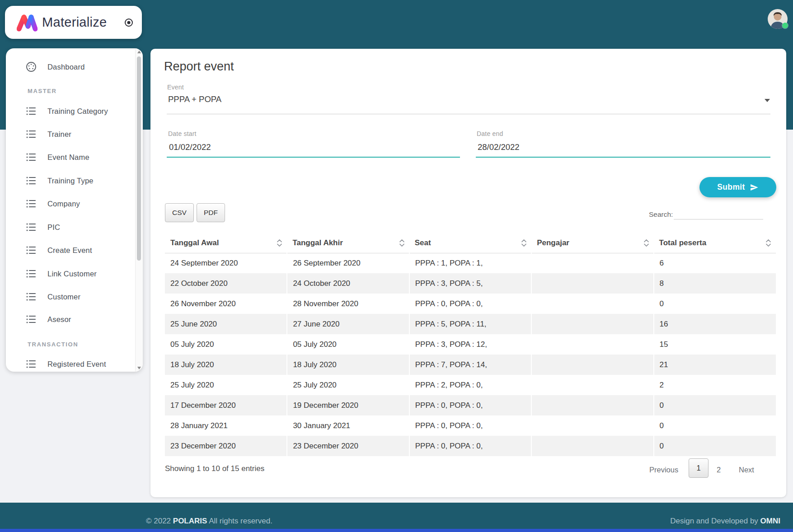  Describe the element at coordinates (767, 100) in the screenshot. I see `caret-down-icon` at that location.